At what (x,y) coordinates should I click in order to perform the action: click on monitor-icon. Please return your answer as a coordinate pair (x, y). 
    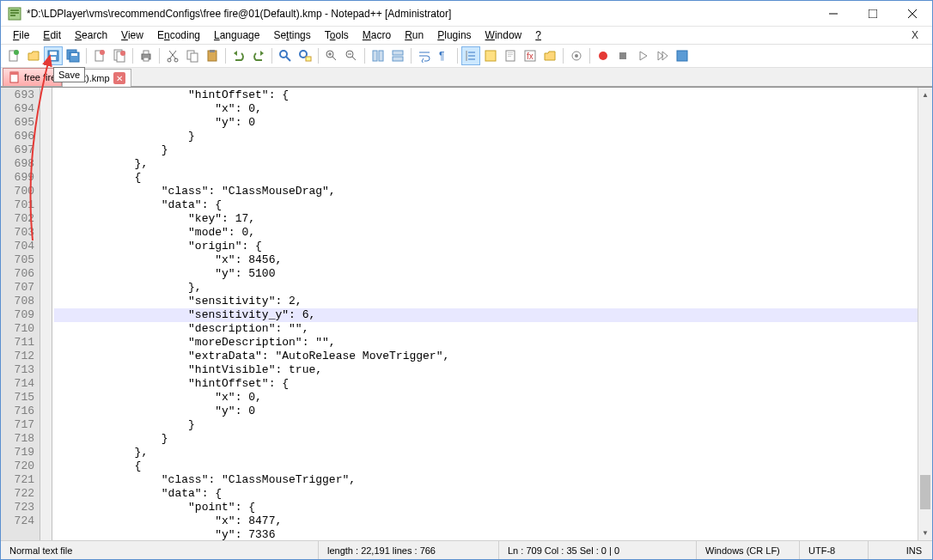
    Looking at the image, I should click on (576, 56).